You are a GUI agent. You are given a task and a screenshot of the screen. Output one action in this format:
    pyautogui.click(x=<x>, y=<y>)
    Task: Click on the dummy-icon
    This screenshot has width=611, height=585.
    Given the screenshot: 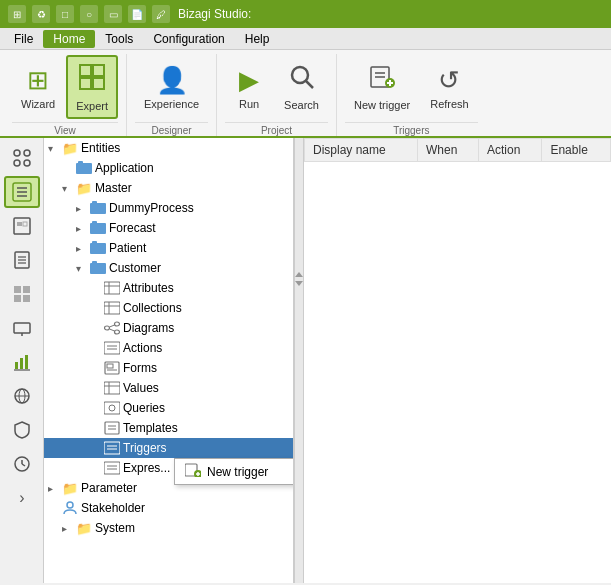 What is the action you would take?
    pyautogui.click(x=98, y=208)
    